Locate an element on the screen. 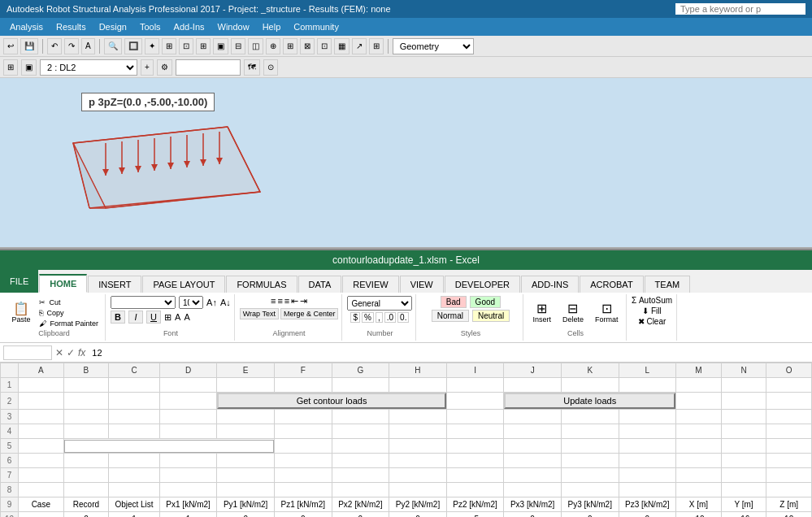  delete-button: ⊟ Delete is located at coordinates (573, 313).